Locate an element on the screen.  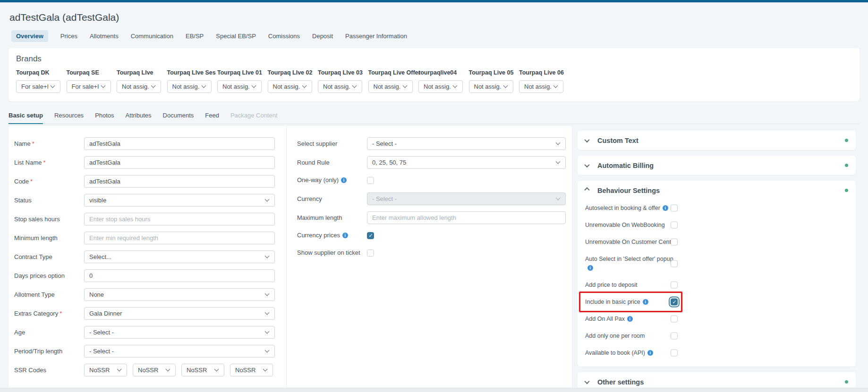
tab-overview: Overview is located at coordinates (30, 36).